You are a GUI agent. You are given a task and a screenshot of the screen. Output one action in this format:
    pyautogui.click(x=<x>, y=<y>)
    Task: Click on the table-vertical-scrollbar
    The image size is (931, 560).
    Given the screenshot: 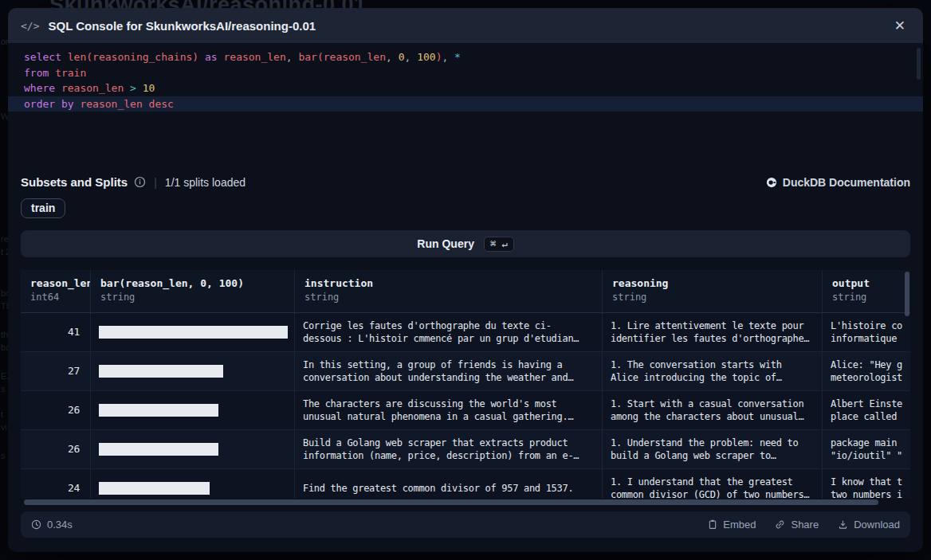 What is the action you would take?
    pyautogui.click(x=907, y=294)
    